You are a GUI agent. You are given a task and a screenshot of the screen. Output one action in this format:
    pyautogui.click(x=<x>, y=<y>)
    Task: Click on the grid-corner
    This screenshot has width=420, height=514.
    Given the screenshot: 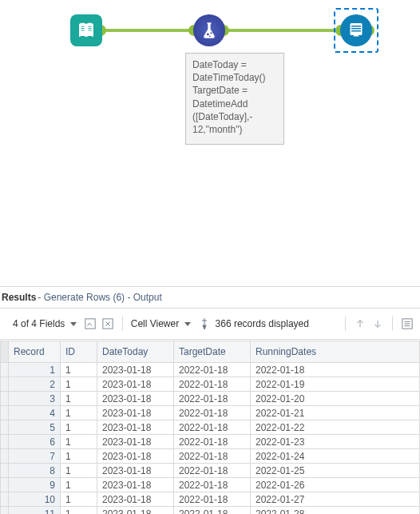 What is the action you would take?
    pyautogui.click(x=5, y=352)
    